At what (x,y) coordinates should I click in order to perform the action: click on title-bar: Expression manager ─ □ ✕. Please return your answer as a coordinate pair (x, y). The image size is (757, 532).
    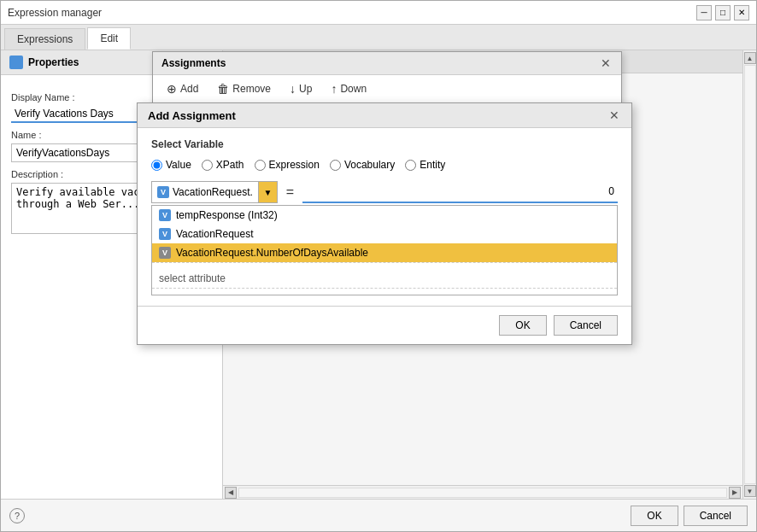
    Looking at the image, I should click on (378, 13).